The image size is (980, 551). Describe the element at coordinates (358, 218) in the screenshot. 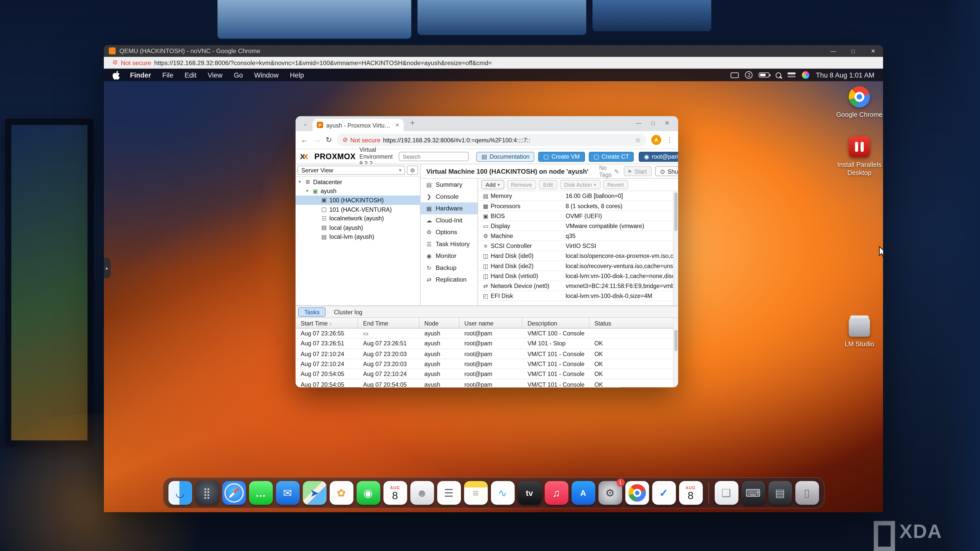

I see `tree-item-localnetwork: ☷ localnetwork (ayush)` at that location.